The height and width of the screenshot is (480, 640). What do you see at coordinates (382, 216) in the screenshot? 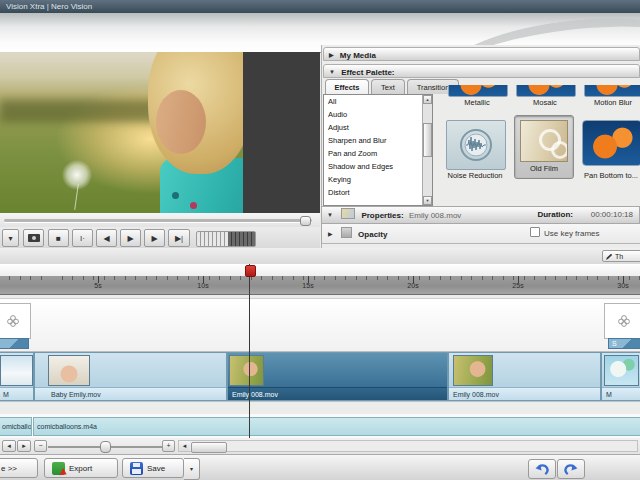
I see `properties-label: Properties:` at bounding box center [382, 216].